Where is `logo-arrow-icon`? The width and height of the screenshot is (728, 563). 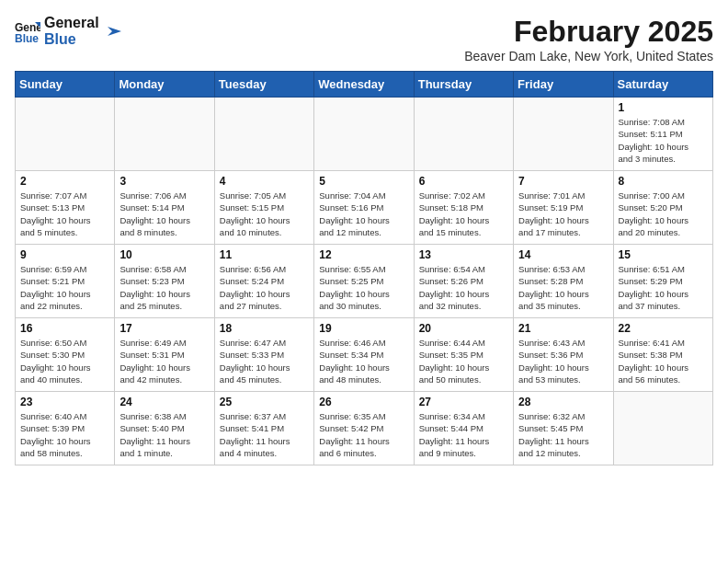
logo-arrow-icon is located at coordinates (112, 31).